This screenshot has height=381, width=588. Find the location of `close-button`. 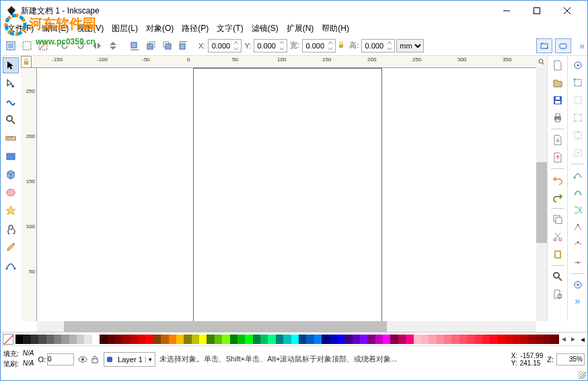

close-button is located at coordinates (566, 11).